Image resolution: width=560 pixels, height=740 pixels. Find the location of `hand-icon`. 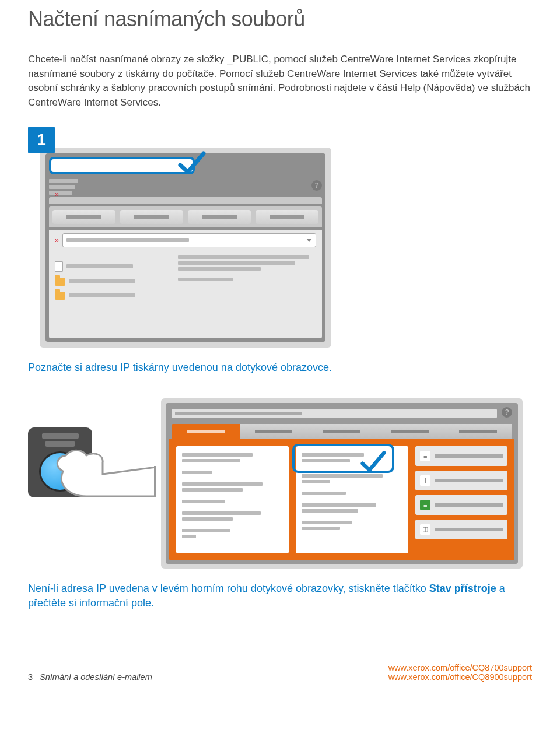

hand-icon is located at coordinates (104, 471).